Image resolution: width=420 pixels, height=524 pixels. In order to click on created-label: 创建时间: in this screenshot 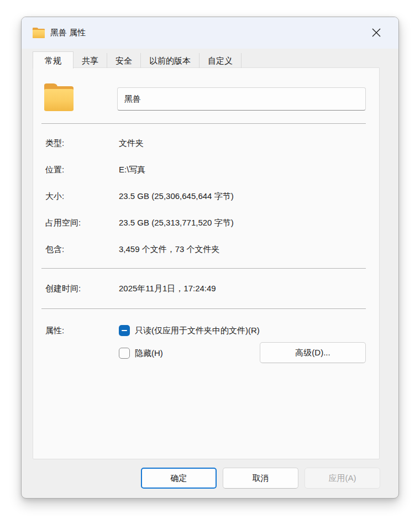, I will do `click(63, 289)`.